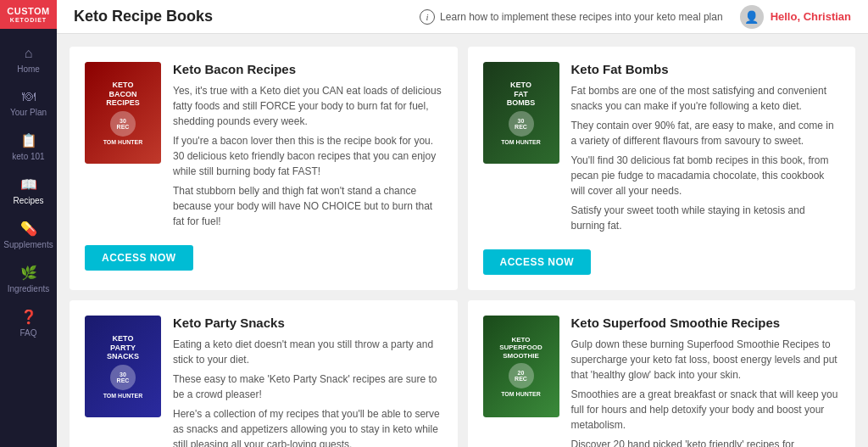 This screenshot has width=868, height=447. What do you see at coordinates (29, 229) in the screenshot?
I see `supplements-icon: 💊` at bounding box center [29, 229].